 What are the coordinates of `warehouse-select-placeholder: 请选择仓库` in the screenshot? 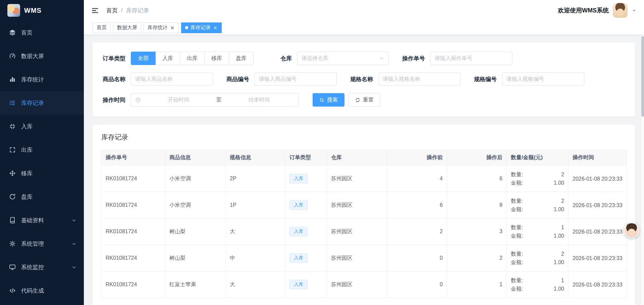 It's located at (315, 58).